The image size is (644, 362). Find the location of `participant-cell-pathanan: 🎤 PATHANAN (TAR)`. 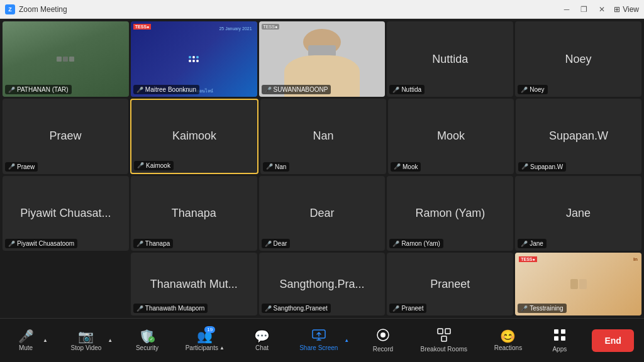

participant-cell-pathanan: 🎤 PATHANAN (TAR) is located at coordinates (65, 59).